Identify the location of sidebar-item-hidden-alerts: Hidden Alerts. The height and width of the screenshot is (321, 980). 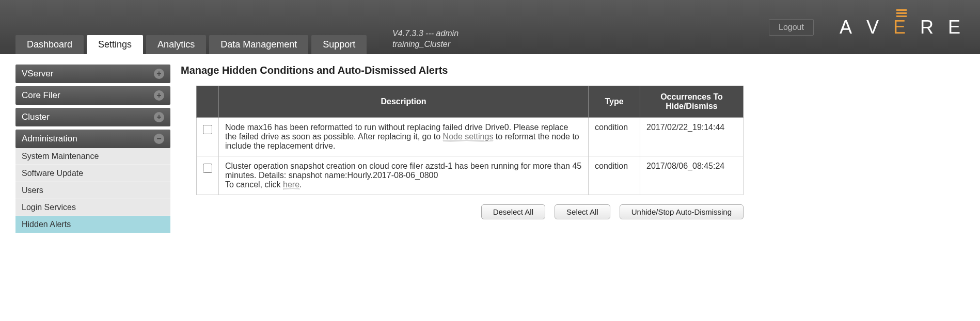
(93, 225).